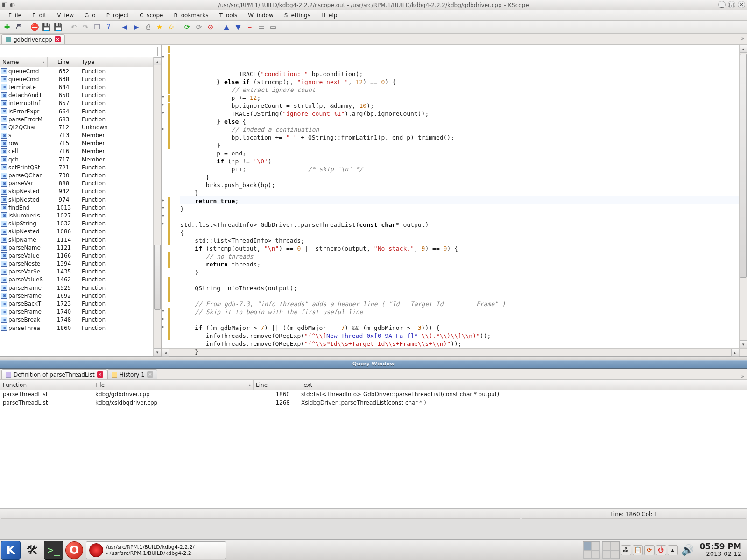 This screenshot has height=560, width=747. What do you see at coordinates (35, 27) in the screenshot?
I see `stop-button: ⛔` at bounding box center [35, 27].